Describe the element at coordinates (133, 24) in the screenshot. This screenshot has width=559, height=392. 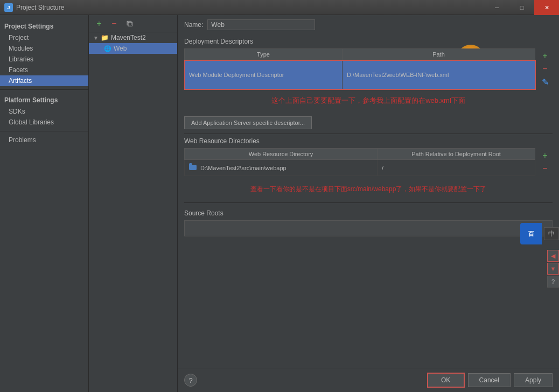
I see `tree-toolbar: + − ⧉` at that location.